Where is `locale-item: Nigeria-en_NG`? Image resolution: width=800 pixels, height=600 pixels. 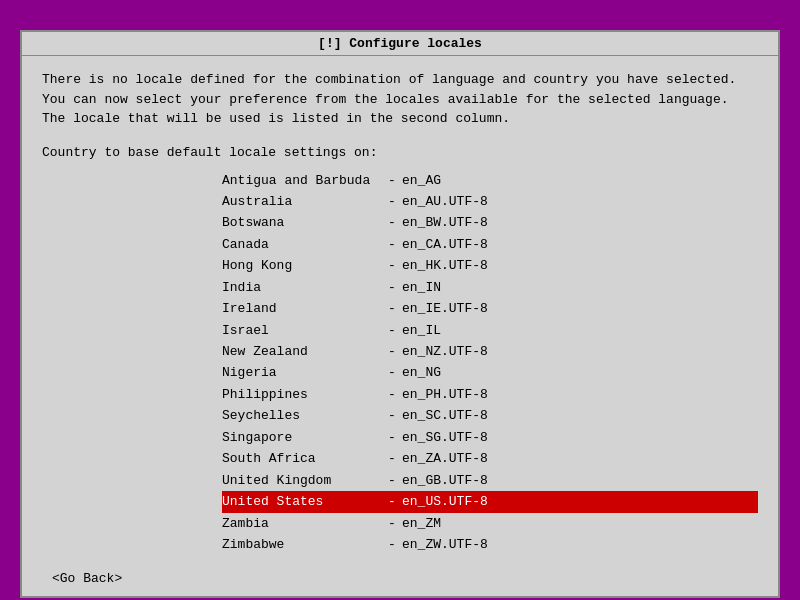
locale-item: Nigeria-en_NG is located at coordinates (490, 372).